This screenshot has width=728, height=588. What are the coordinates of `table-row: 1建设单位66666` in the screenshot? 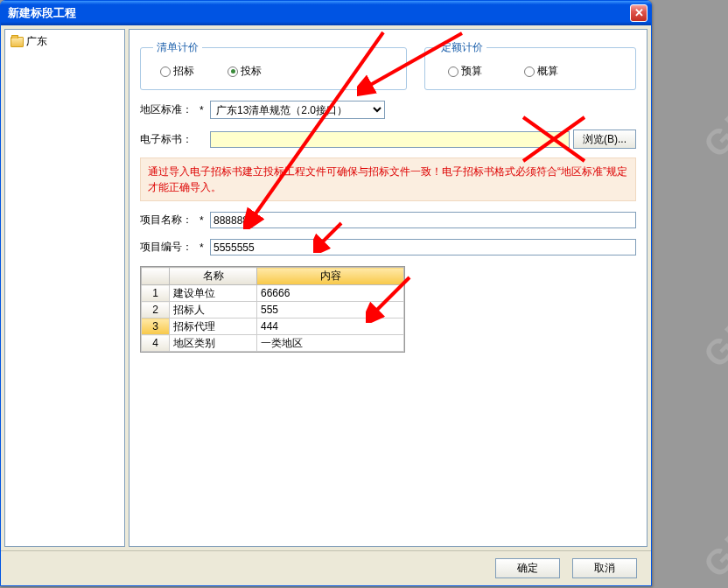 It's located at (273, 294).